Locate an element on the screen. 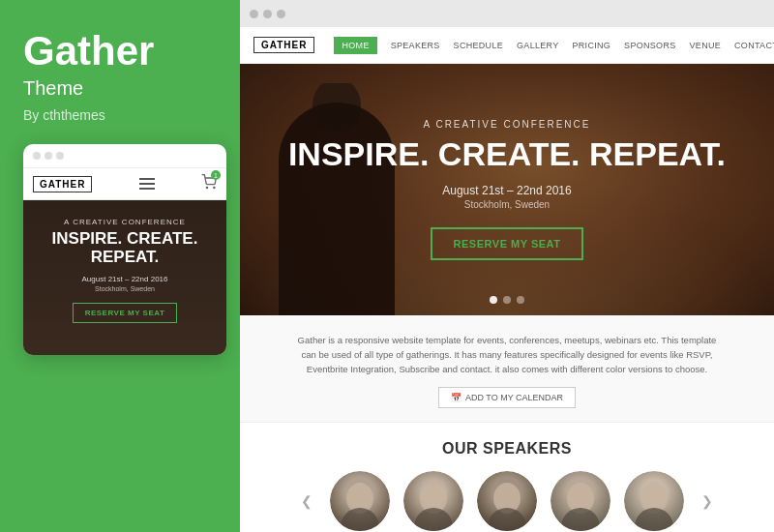 This screenshot has width=774, height=532. mobile-mockup: GATHER 1 A CREATIVE CONFERENCE IN is located at coordinates (125, 250).